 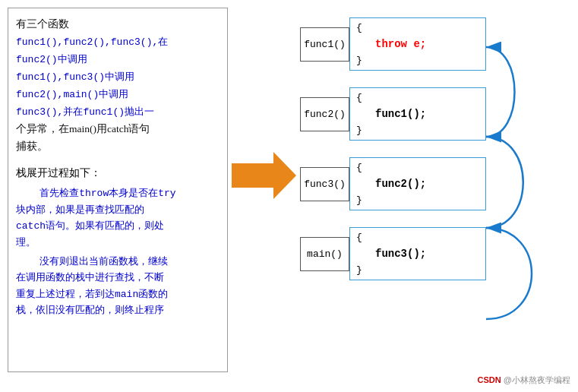 What do you see at coordinates (524, 380) in the screenshot?
I see `watermark: CSDN @小林熬夜学编程` at bounding box center [524, 380].